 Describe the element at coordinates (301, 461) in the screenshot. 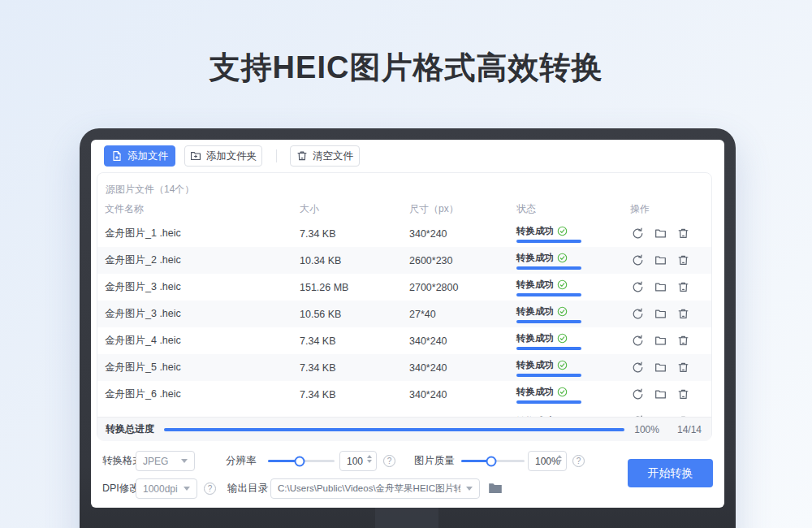

I see `resolution-slider` at that location.